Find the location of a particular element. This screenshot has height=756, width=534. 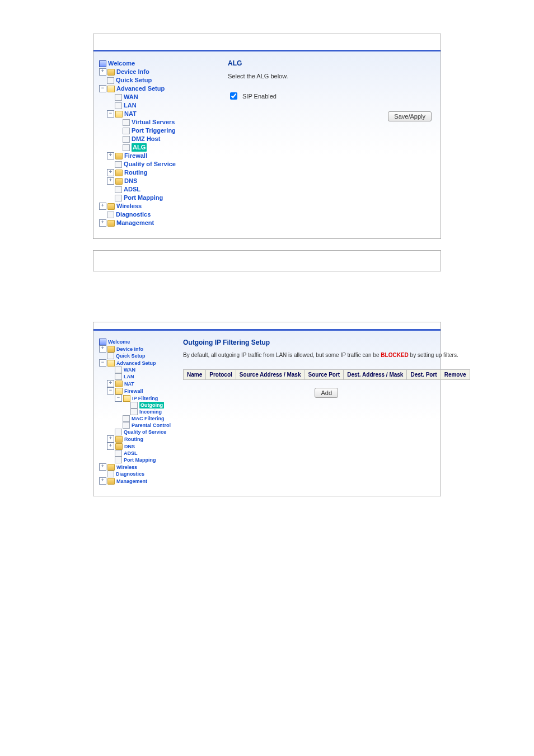

nav-parental-control: Parental Control is located at coordinates (151, 425).